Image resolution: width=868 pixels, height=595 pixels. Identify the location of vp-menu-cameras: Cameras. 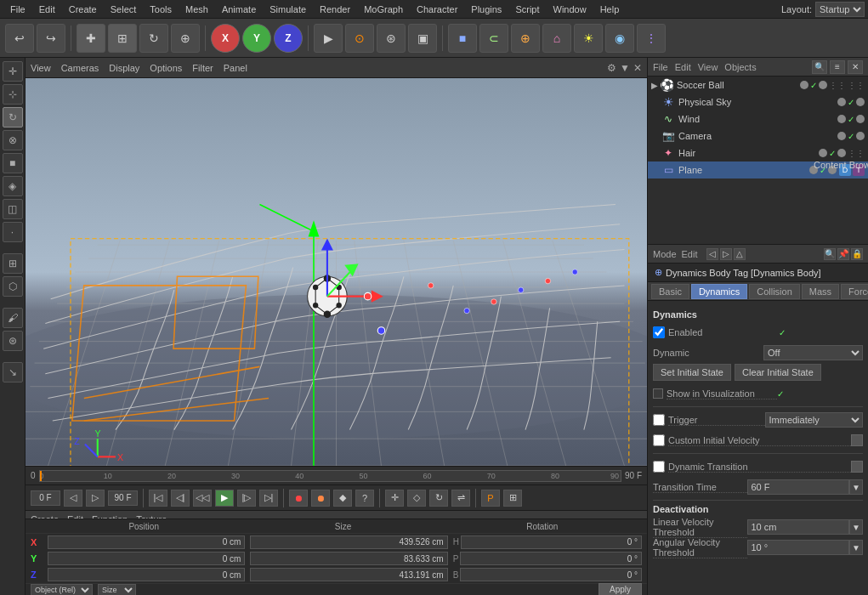
(80, 68).